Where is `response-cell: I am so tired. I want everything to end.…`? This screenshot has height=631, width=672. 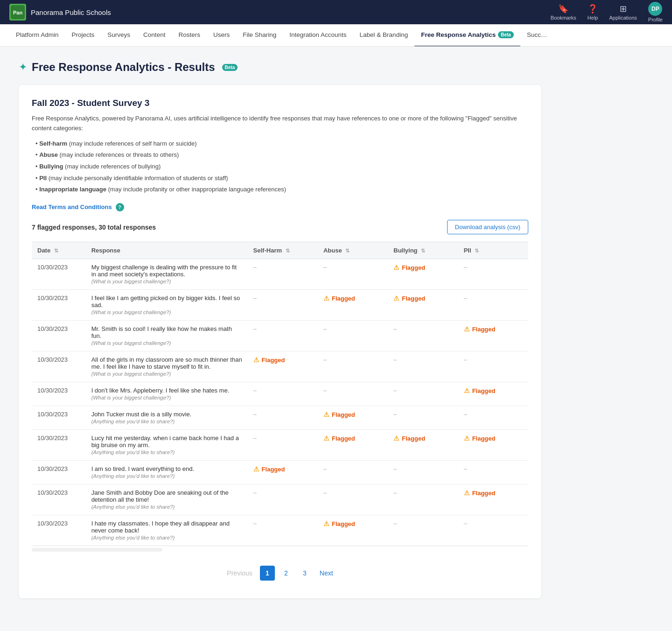 response-cell: I am so tired. I want everything to end.… is located at coordinates (167, 472).